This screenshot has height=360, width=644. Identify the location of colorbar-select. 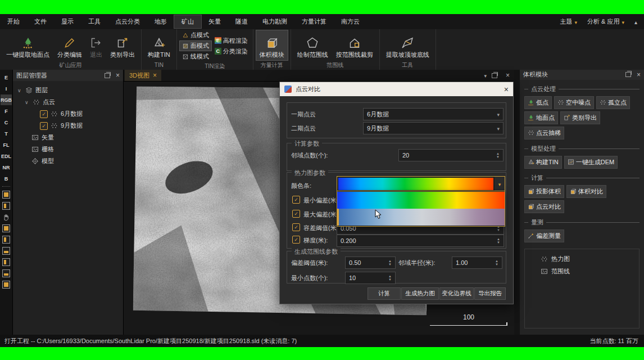
(421, 184).